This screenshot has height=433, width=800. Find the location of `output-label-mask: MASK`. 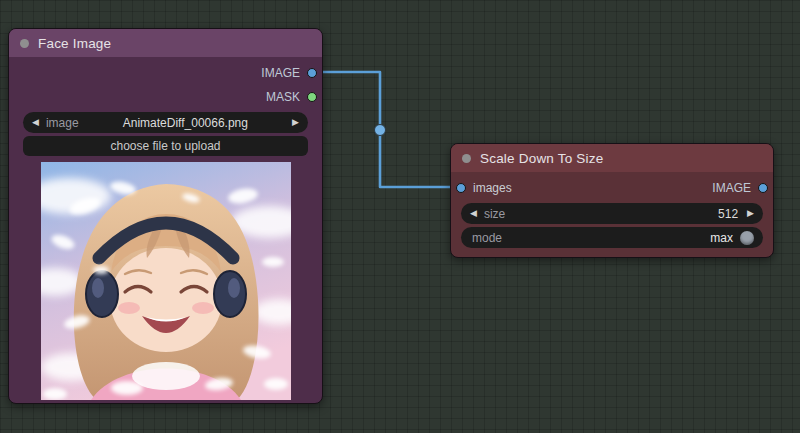

output-label-mask: MASK is located at coordinates (283, 97).